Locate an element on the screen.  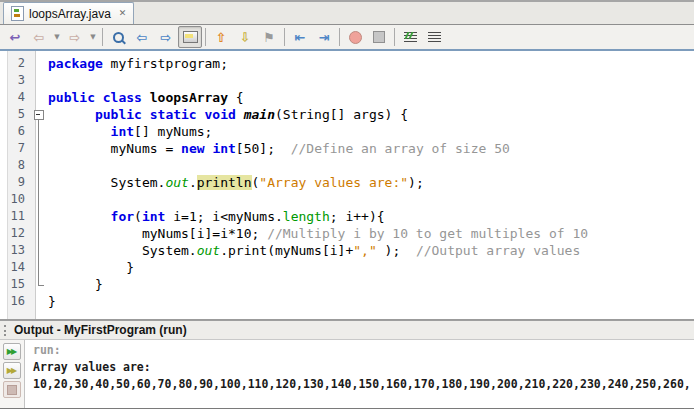
code-line: 10 is located at coordinates (347, 200).